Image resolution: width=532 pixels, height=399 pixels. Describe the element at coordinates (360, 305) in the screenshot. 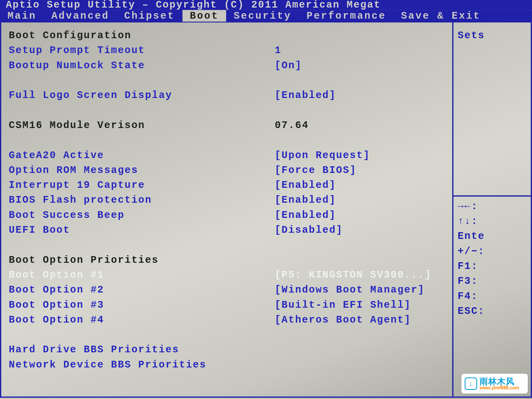

I see `boot3-value: [Built-in EFI Shell]` at that location.